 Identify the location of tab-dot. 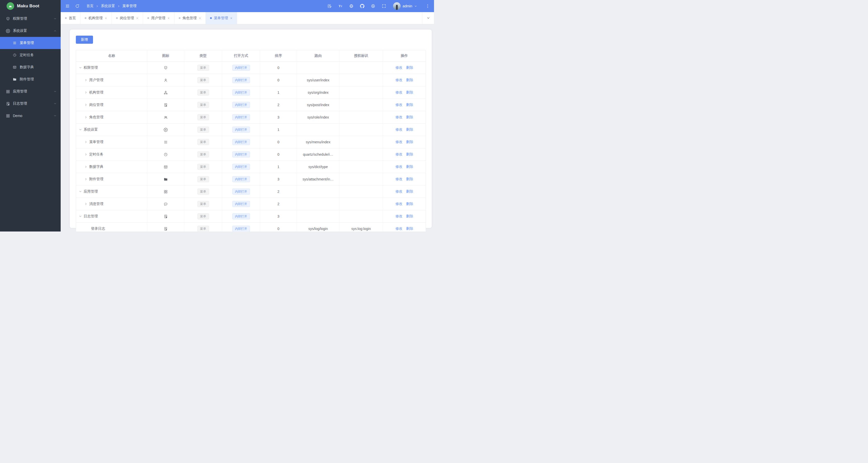
(180, 18).